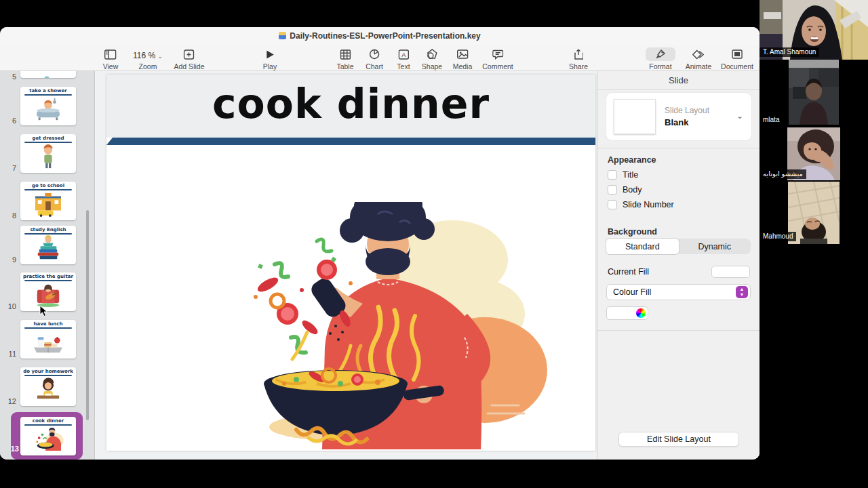 The image size is (868, 488). I want to click on lunch-thumb-illustration, so click(48, 342).